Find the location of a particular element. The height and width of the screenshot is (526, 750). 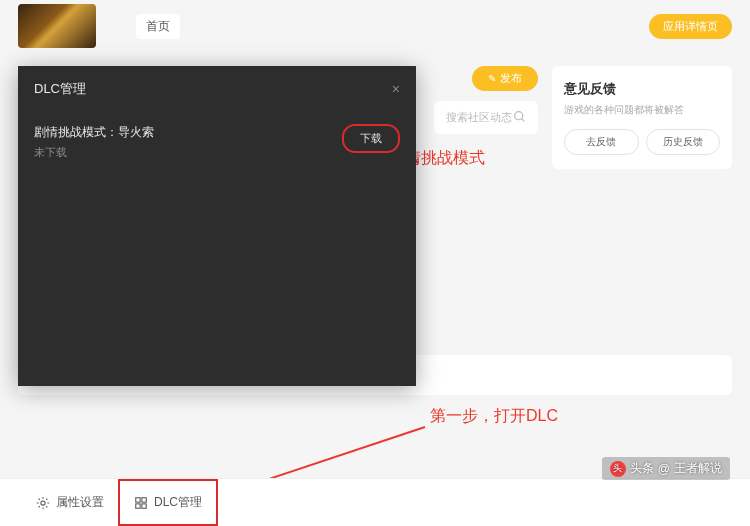

close-icon: × is located at coordinates (396, 89).